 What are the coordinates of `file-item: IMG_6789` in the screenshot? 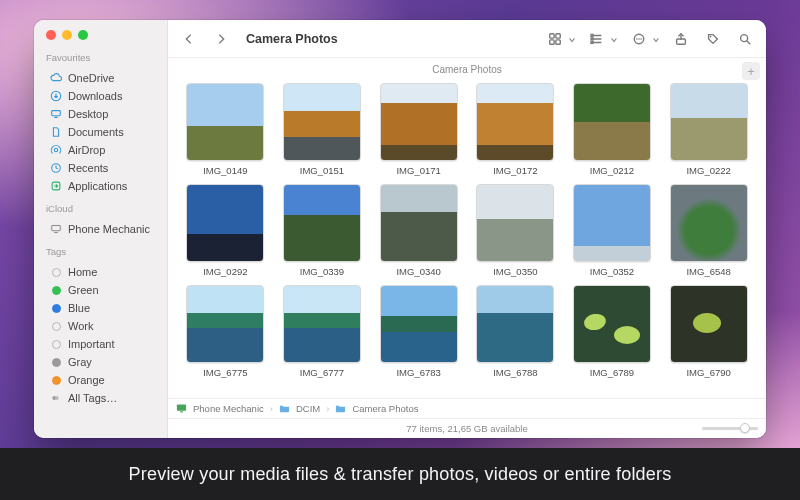 It's located at (612, 332).